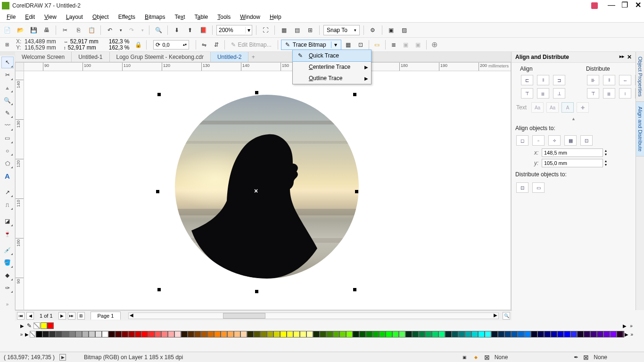  What do you see at coordinates (625, 80) in the screenshot?
I see `dist-spacing-h: ↔` at bounding box center [625, 80].